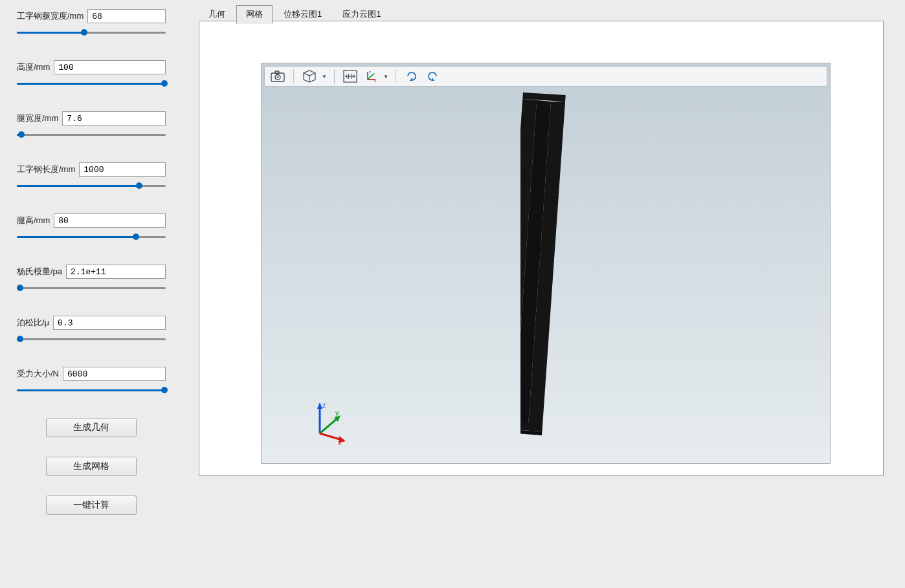 Image resolution: width=905 pixels, height=588 pixels. Describe the element at coordinates (91, 272) in the screenshot. I see `param-panel: 工字钢腿宽度/mm高度/mm腿宽度/mm工字钢长度/mm腿高/mm杨氏模量/pa…` at that location.